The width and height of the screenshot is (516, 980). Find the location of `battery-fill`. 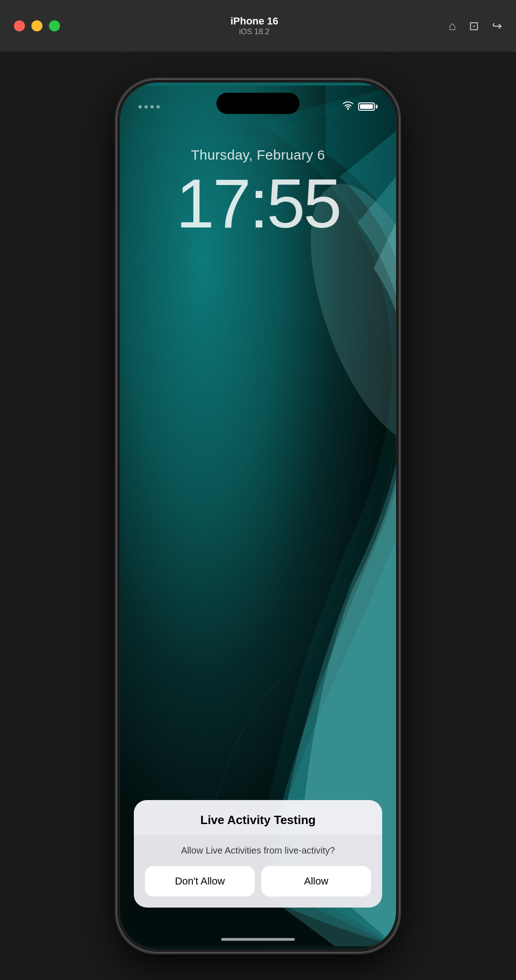

battery-fill is located at coordinates (366, 107).